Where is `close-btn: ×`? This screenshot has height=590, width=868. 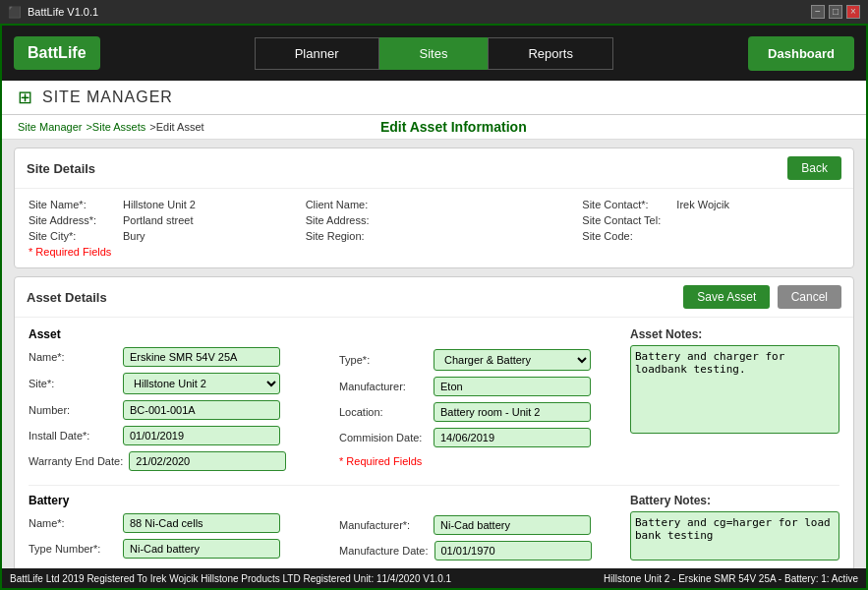
close-btn: × is located at coordinates (853, 12).